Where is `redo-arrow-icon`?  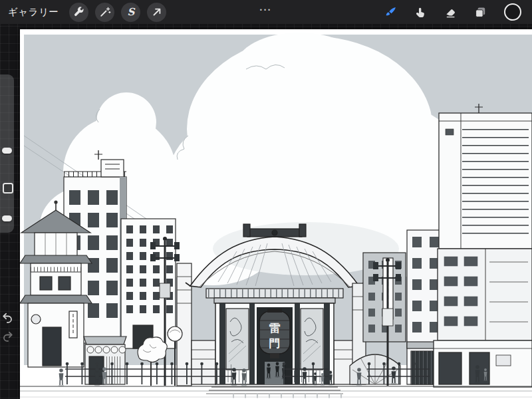 redo-arrow-icon is located at coordinates (8, 336).